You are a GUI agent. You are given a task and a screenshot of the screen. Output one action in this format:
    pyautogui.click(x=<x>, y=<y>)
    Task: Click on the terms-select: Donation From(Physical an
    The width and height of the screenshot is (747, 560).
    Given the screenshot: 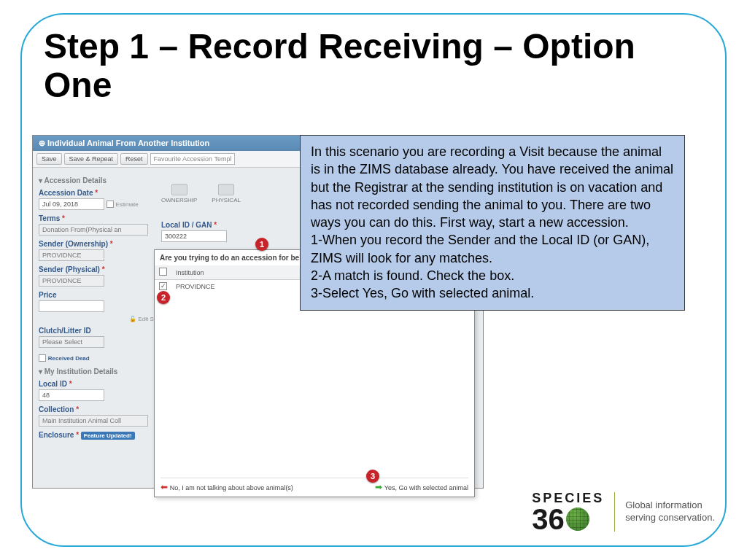 What is the action you would take?
    pyautogui.click(x=93, y=230)
    